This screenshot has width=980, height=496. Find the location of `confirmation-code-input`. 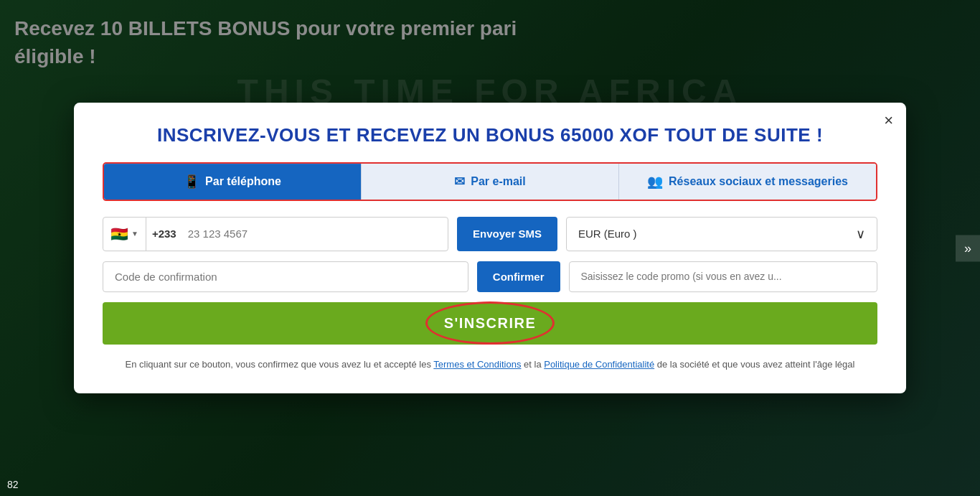

confirmation-code-input is located at coordinates (286, 277).